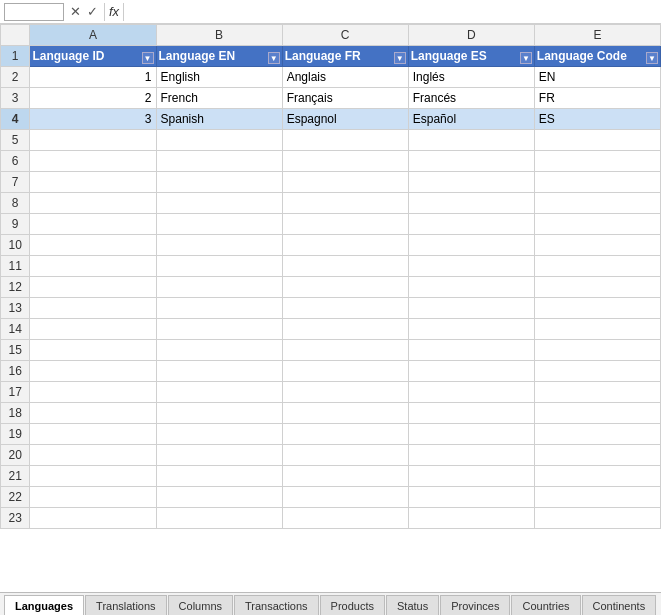 The width and height of the screenshot is (661, 615). What do you see at coordinates (219, 98) in the screenshot?
I see `cell: French` at bounding box center [219, 98].